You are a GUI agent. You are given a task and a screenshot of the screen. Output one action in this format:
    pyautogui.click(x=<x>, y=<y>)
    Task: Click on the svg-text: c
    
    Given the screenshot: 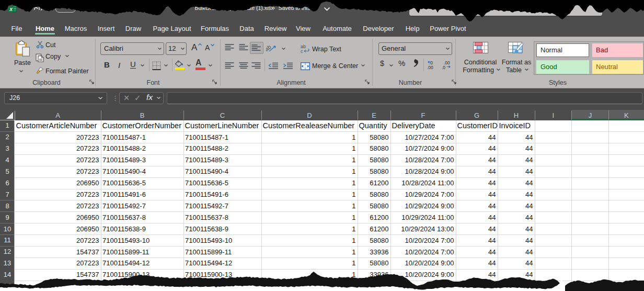 What is the action you would take?
    pyautogui.click(x=302, y=51)
    